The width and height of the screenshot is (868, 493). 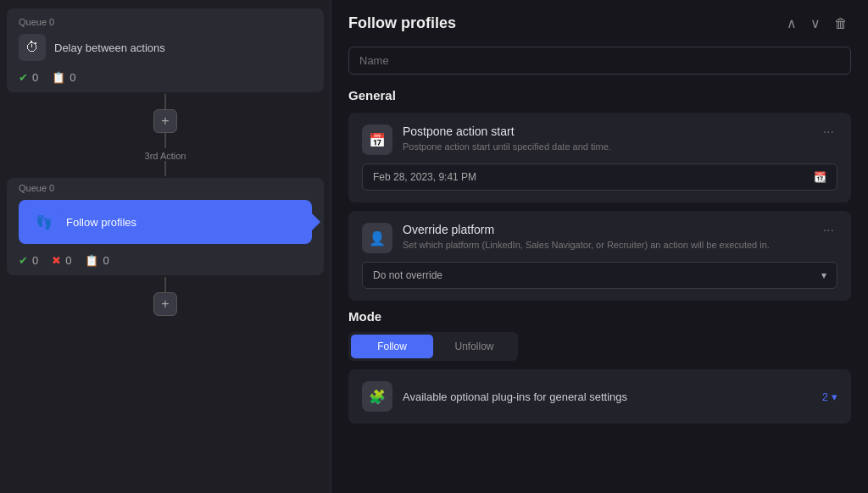 What do you see at coordinates (425, 177) in the screenshot?
I see `date-value: Feb 28, 2023, 9:41 PM` at bounding box center [425, 177].